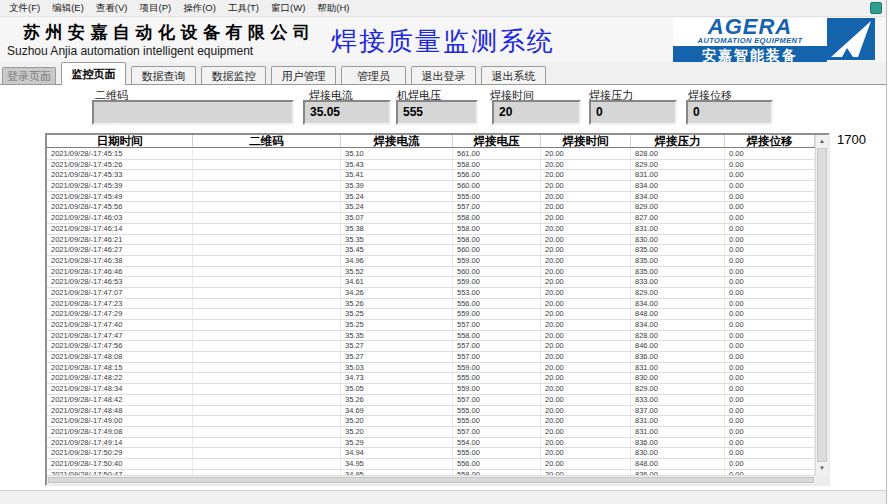 The width and height of the screenshot is (890, 504). What do you see at coordinates (29, 76) in the screenshot?
I see `tab-login: 登录页面` at bounding box center [29, 76].